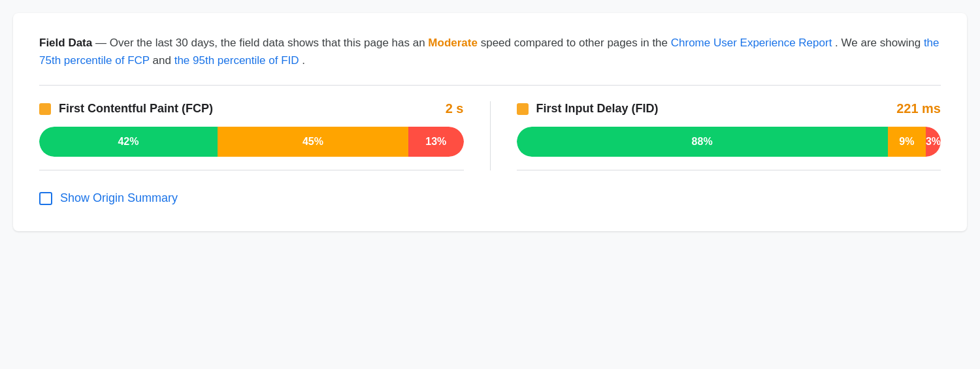  What do you see at coordinates (751, 43) in the screenshot?
I see `chrome-report-link: Chrome User Experience Report` at bounding box center [751, 43].